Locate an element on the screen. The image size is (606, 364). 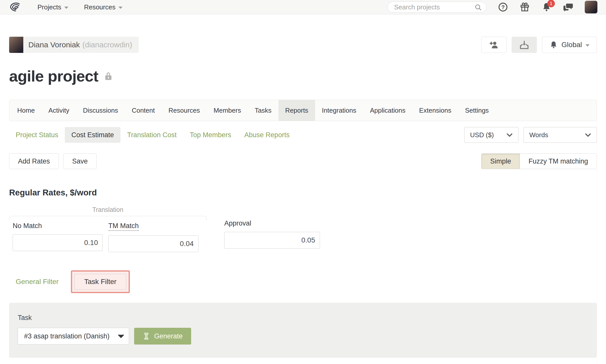
no-match-input is located at coordinates (58, 243).